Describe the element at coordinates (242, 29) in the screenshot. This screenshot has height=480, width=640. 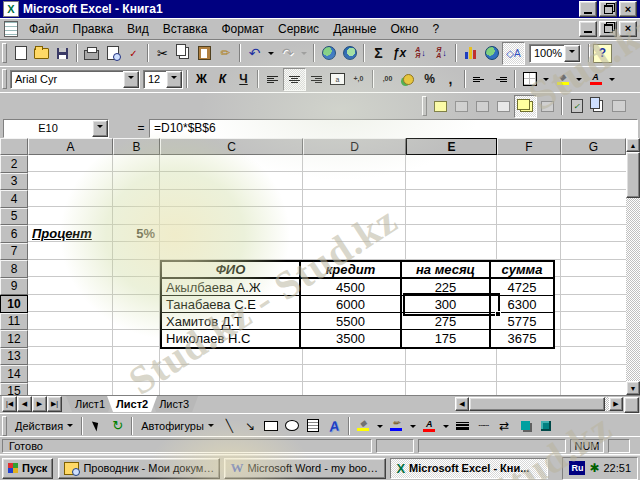
I see `menu-item-format: Формат` at that location.